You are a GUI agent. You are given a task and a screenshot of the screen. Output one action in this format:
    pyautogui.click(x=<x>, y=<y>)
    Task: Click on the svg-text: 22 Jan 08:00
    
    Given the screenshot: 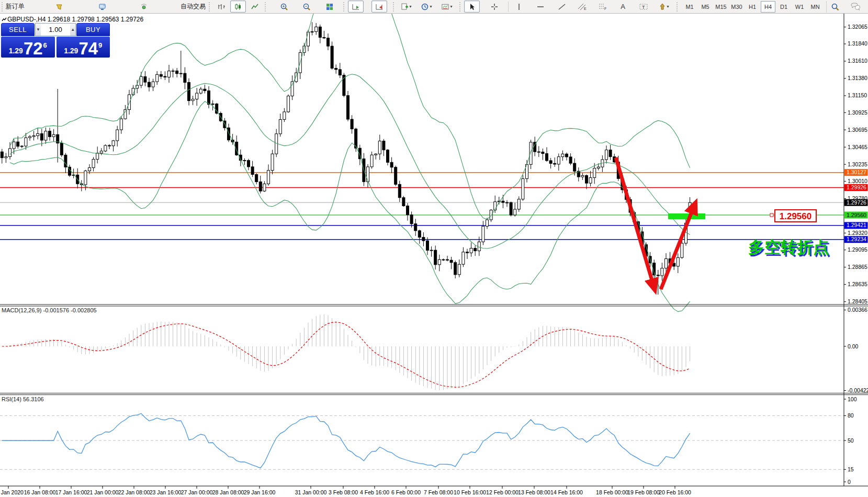 What is the action you would take?
    pyautogui.click(x=134, y=492)
    